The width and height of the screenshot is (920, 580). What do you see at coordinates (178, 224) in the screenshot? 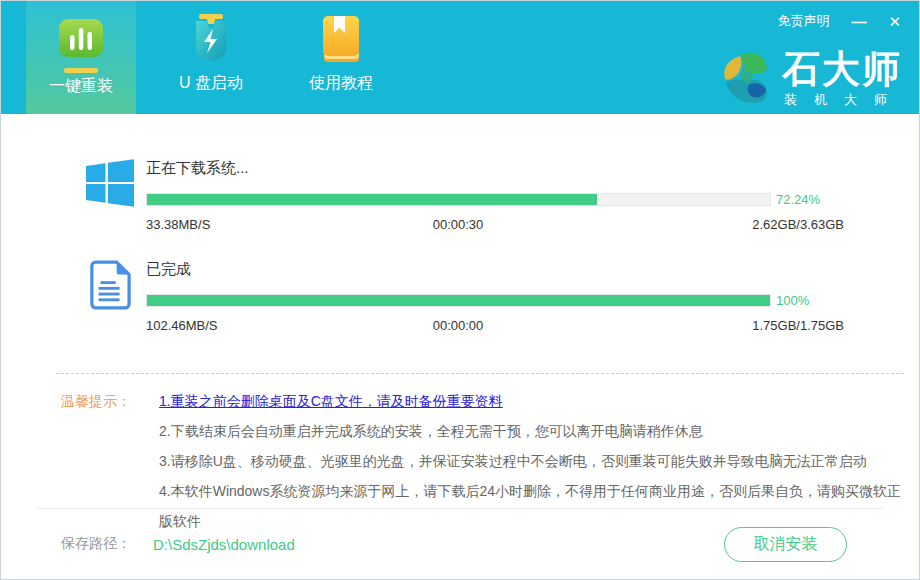
I see `download-speed: 33.38MB/S` at bounding box center [178, 224].